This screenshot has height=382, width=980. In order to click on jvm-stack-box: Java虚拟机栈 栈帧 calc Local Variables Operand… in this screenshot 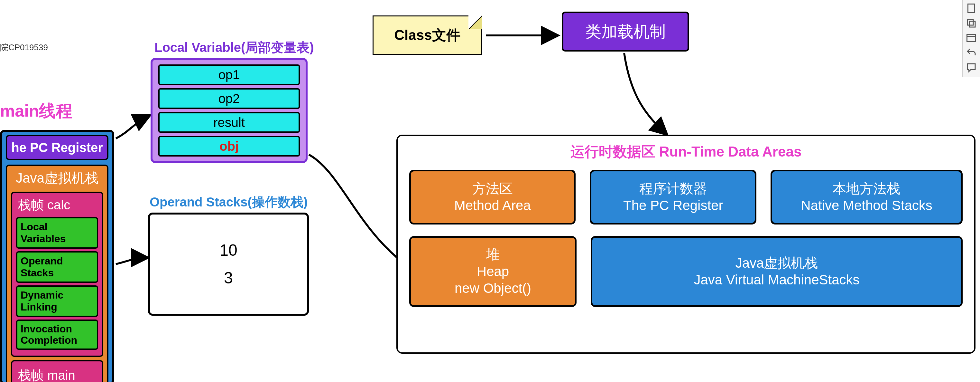, I will do `click(57, 273)`.